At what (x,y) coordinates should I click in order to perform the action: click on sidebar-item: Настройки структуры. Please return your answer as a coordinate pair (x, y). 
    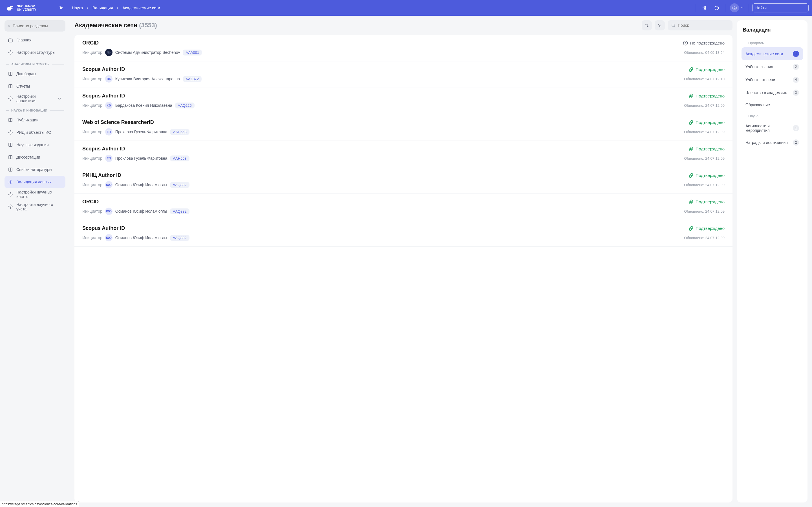
    Looking at the image, I should click on (35, 52).